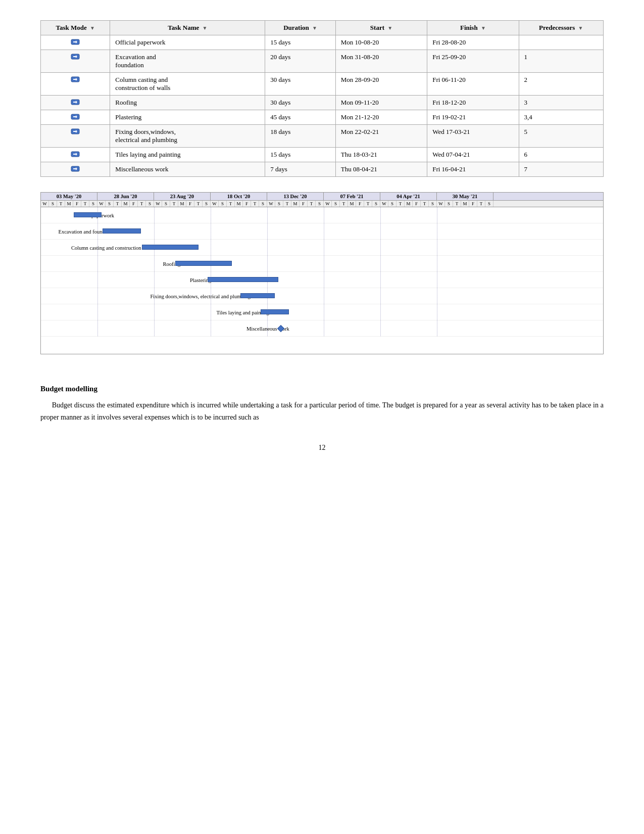  What do you see at coordinates (92, 28) in the screenshot?
I see `sort-arrow-taskmode: ▼` at bounding box center [92, 28].